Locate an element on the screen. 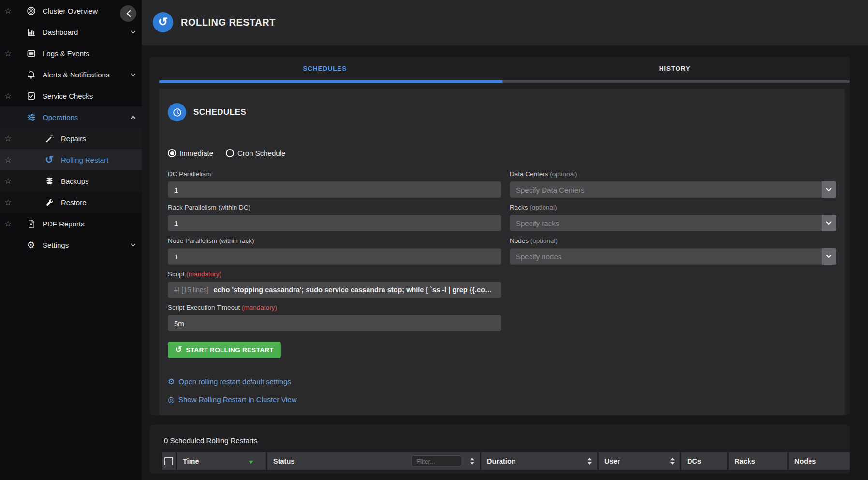 The width and height of the screenshot is (868, 480). select-all-cell is located at coordinates (169, 461).